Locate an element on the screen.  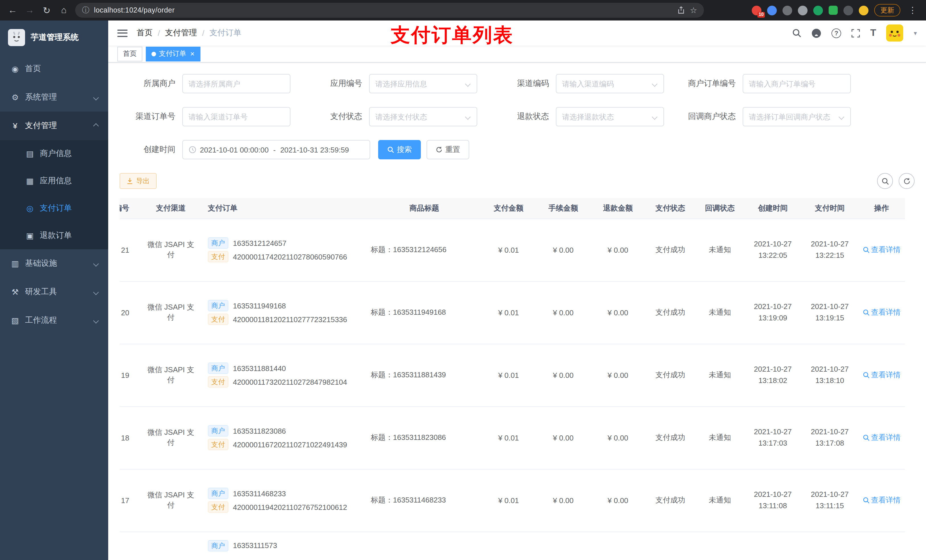
share-icon is located at coordinates (682, 11).